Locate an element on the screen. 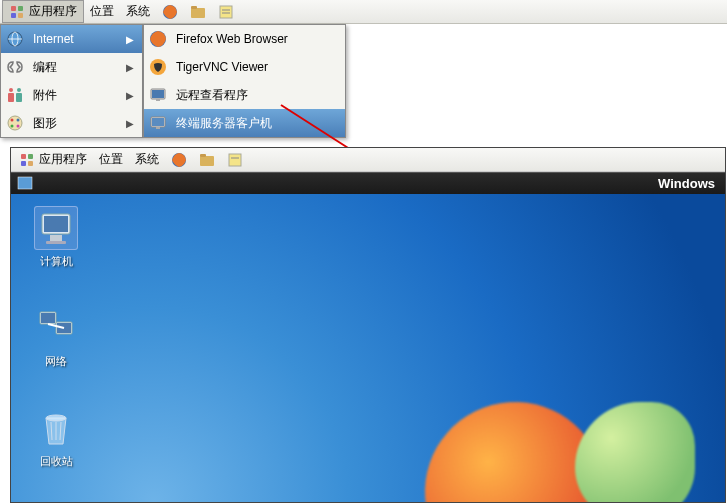 This screenshot has height=504, width=727. remote-window-title: Windows is located at coordinates (686, 184).